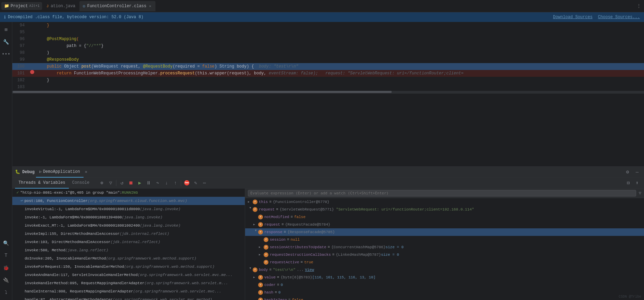 The image size is (644, 300). Describe the element at coordinates (572, 17) in the screenshot. I see `download-sources-link: Download Sources` at that location.